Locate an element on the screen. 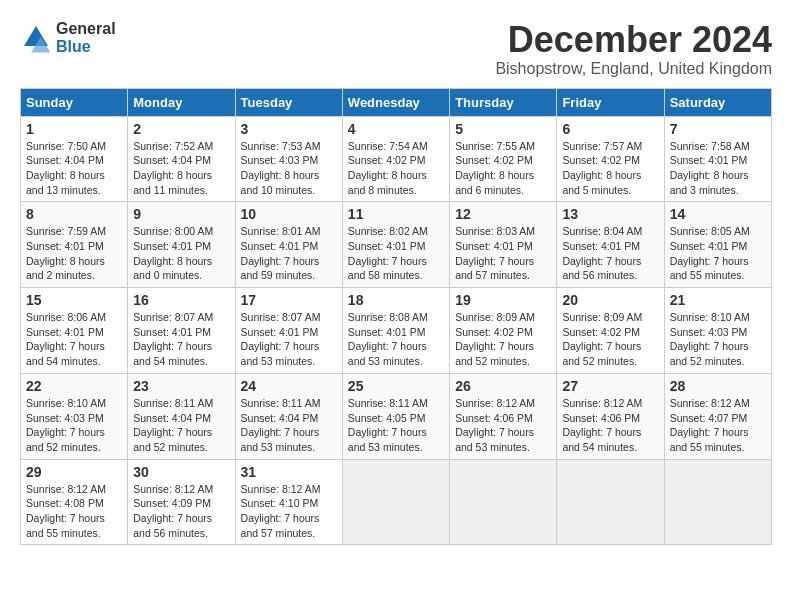 This screenshot has width=792, height=612. day-number: 16 is located at coordinates (181, 300).